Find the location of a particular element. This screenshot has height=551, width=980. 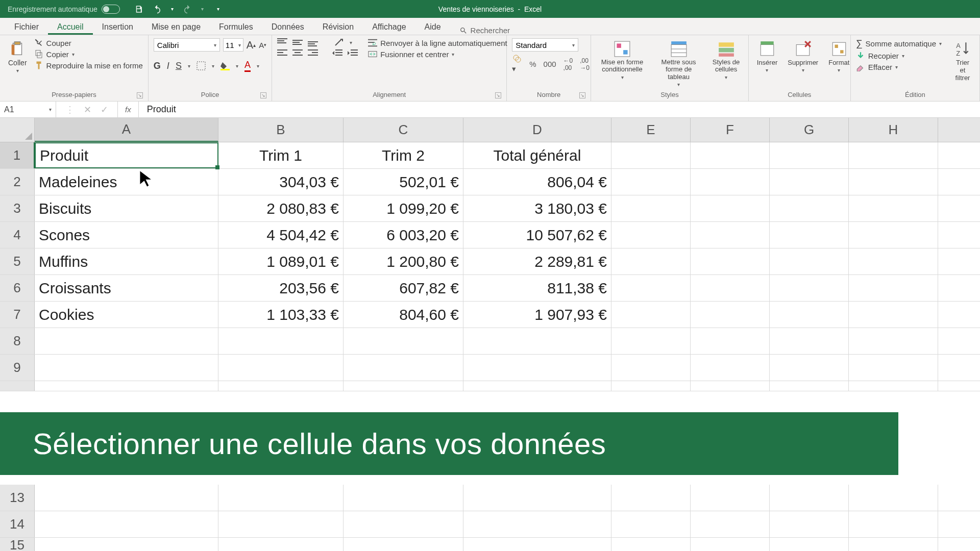

tab-donnees: Données is located at coordinates (288, 27).